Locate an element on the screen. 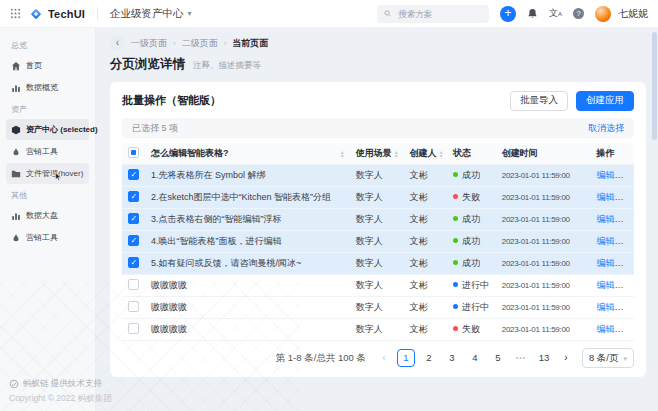  sidebar-item: 数据概览 is located at coordinates (48, 88).